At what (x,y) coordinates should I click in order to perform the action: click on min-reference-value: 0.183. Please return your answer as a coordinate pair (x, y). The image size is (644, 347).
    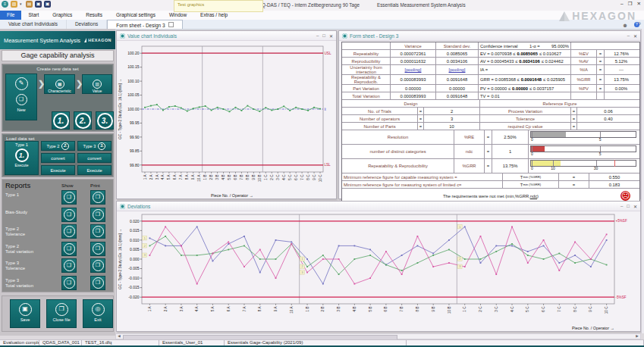
    Looking at the image, I should click on (614, 185).